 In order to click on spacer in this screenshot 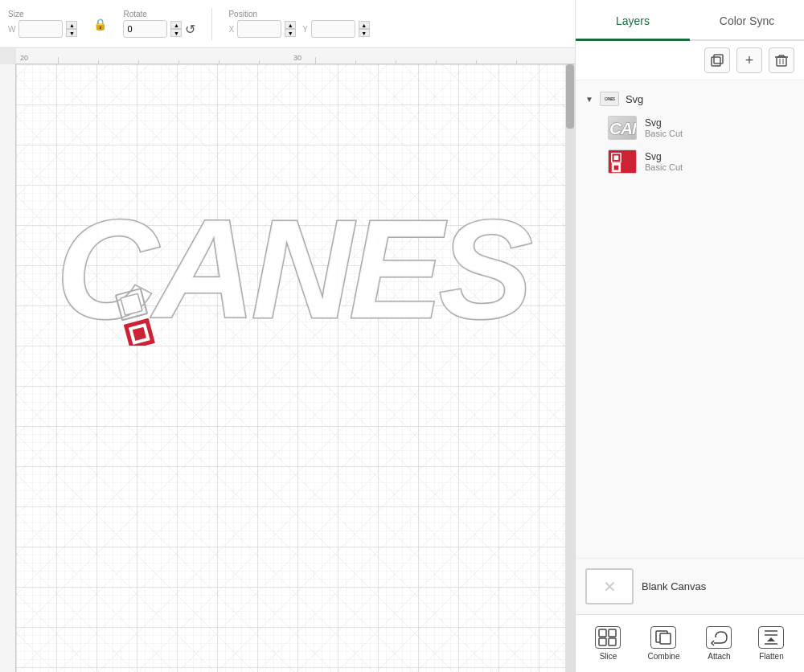, I will do `click(690, 442)`.